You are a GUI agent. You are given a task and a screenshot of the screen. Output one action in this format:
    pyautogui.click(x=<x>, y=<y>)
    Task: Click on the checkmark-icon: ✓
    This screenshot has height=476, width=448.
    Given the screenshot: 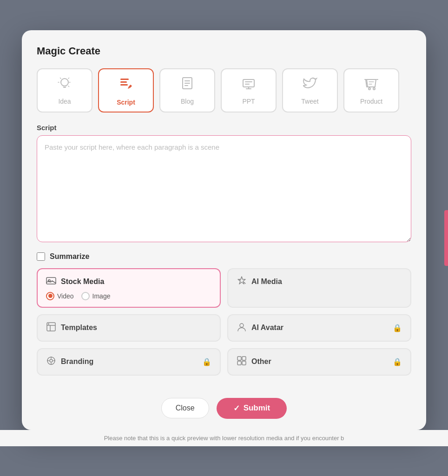 What is the action you would take?
    pyautogui.click(x=237, y=408)
    